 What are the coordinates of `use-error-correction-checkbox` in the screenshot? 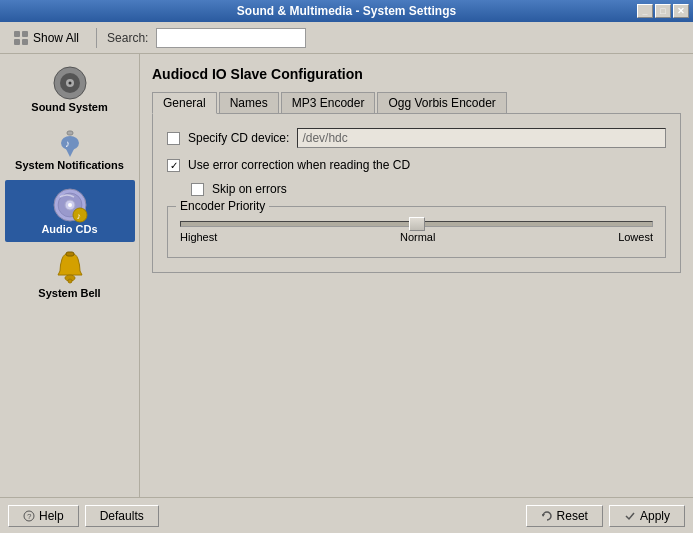 It's located at (174, 166).